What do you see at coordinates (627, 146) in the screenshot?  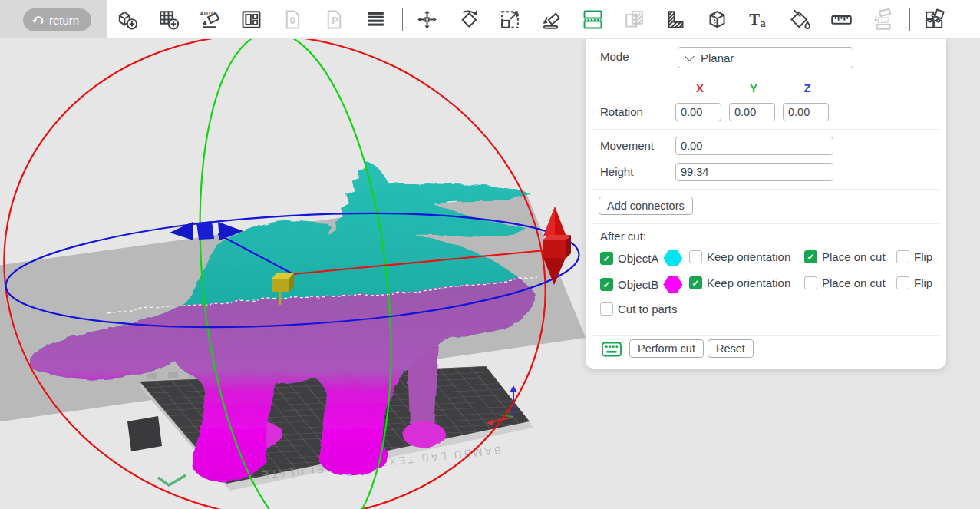 I see `movement-label: Movement` at bounding box center [627, 146].